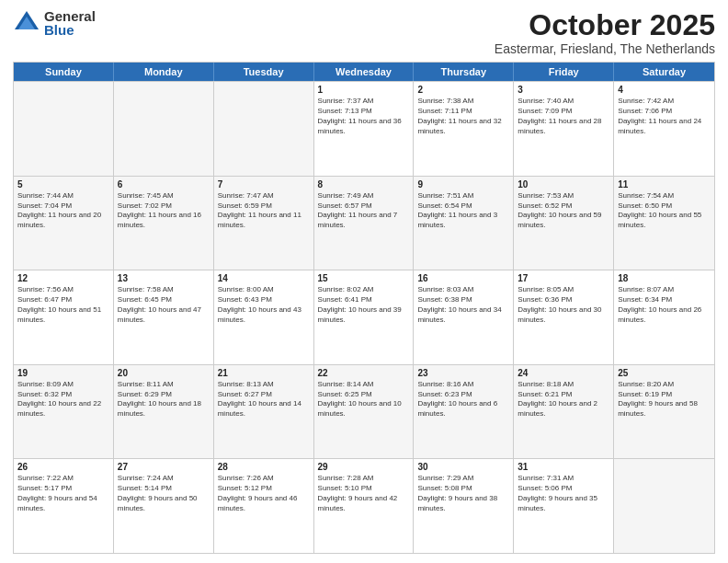  Describe the element at coordinates (564, 72) in the screenshot. I see `day-header-friday: Friday` at that location.